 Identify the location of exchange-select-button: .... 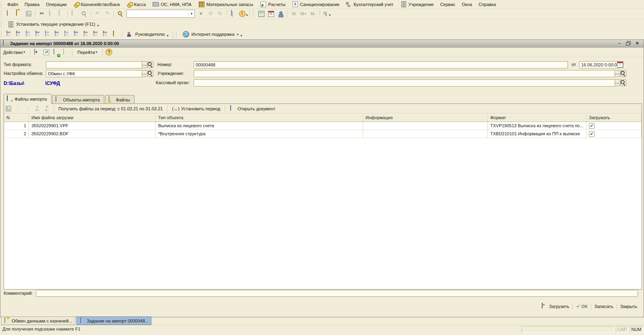
(144, 73).